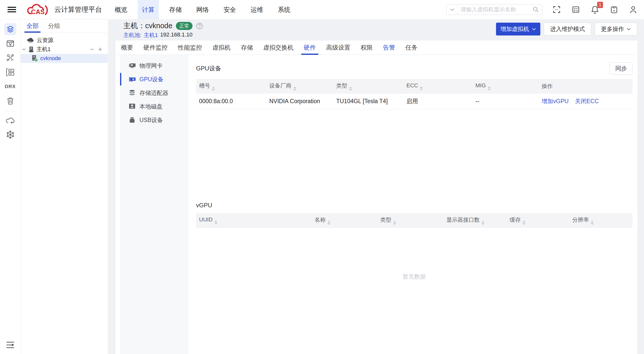 The image size is (644, 354). I want to click on tab-tasks: 任务, so click(411, 48).